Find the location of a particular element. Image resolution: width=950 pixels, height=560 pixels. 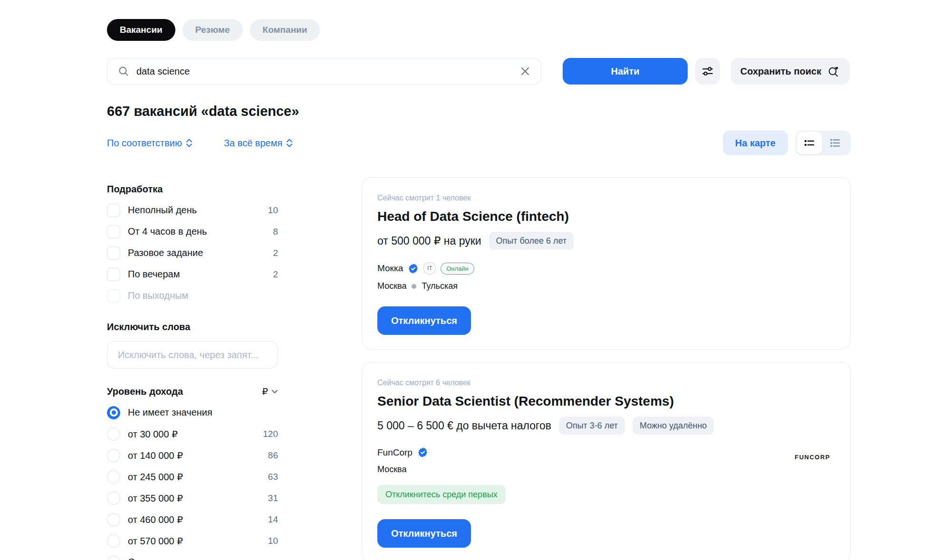

search-row: Найти Сохранить поиск is located at coordinates (479, 71).